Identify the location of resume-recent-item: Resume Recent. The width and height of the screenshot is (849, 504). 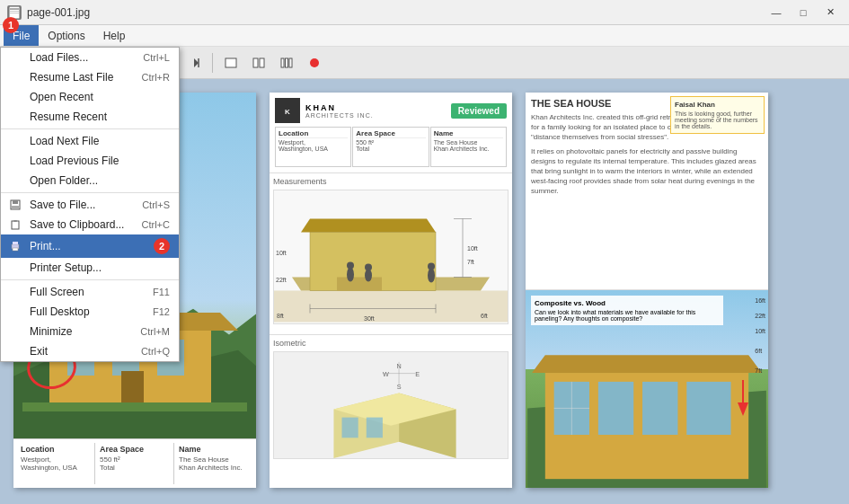
(90, 117).